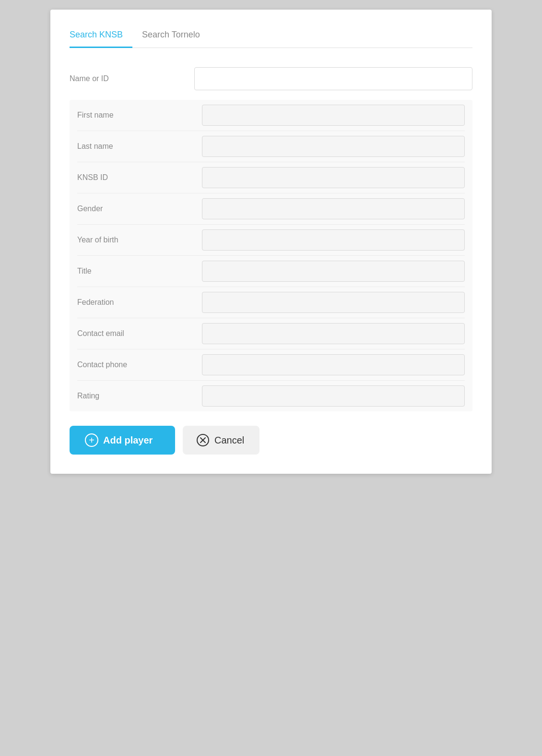 This screenshot has height=756, width=542. I want to click on federation-row: Federation, so click(271, 302).